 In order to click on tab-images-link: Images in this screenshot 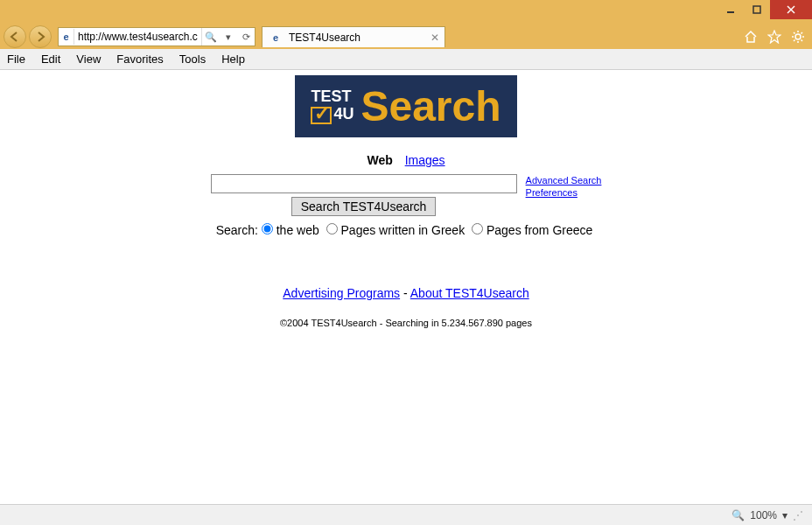, I will do `click(425, 160)`.